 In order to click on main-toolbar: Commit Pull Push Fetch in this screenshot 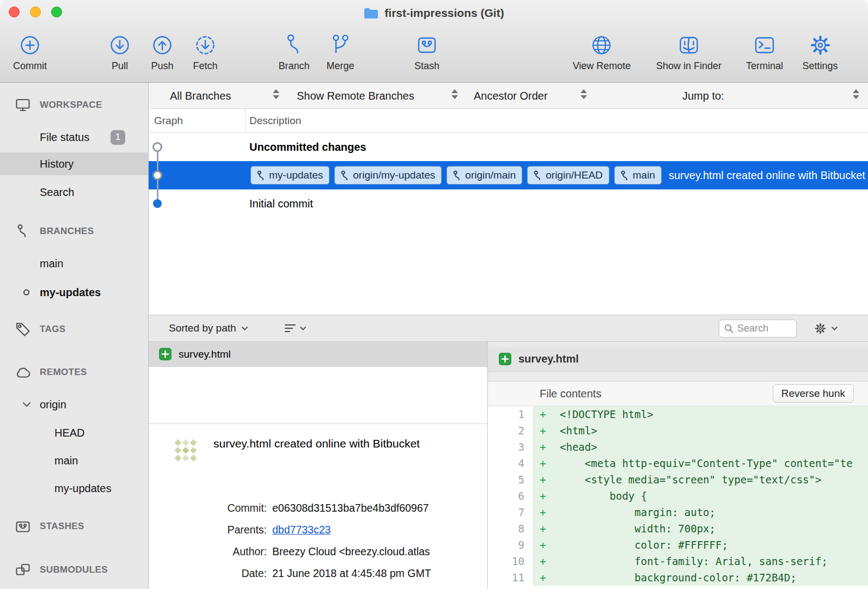, I will do `click(434, 54)`.